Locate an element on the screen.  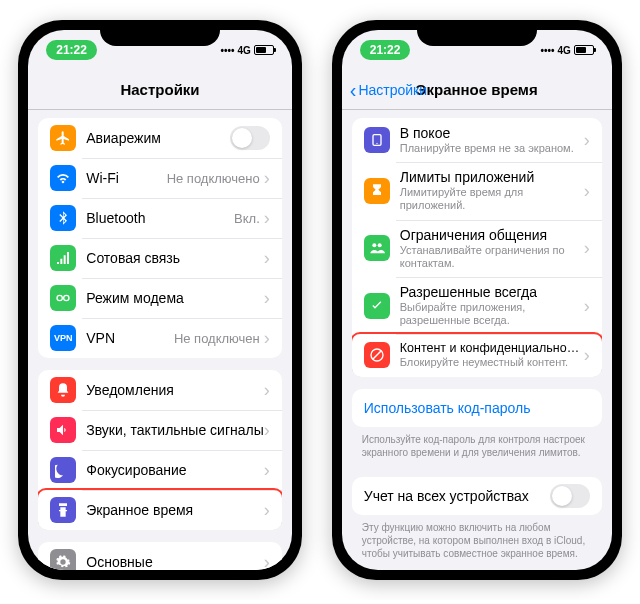
gear-icon is located at coordinates (63, 560).